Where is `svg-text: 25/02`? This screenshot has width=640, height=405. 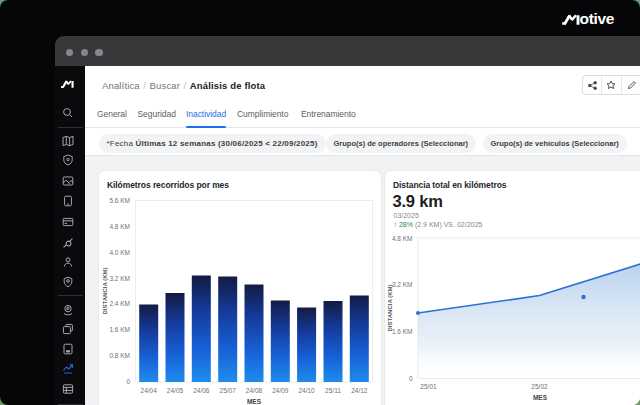 svg-text: 25/02 is located at coordinates (540, 386).